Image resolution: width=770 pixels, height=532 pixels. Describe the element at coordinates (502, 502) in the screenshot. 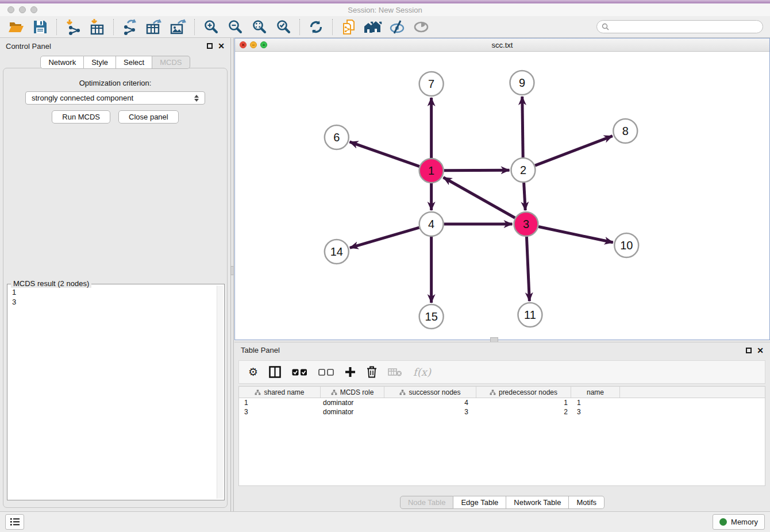

I see `table-tabs: Node Table Edge Table Network Table Moti…` at that location.